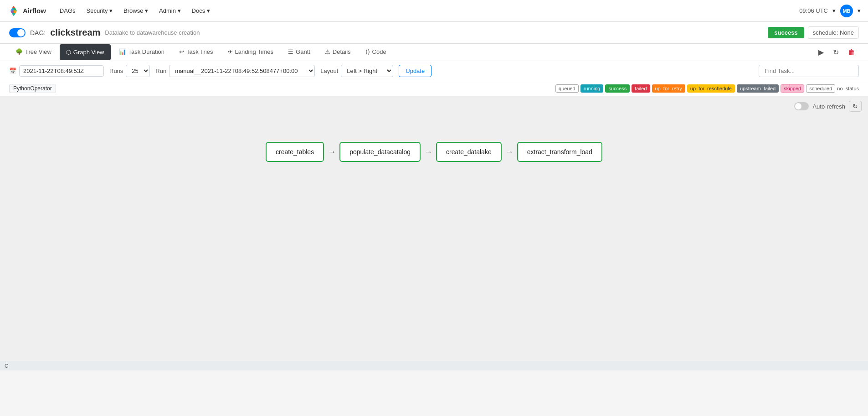  I want to click on code-icon: ⟨⟩, so click(368, 52).